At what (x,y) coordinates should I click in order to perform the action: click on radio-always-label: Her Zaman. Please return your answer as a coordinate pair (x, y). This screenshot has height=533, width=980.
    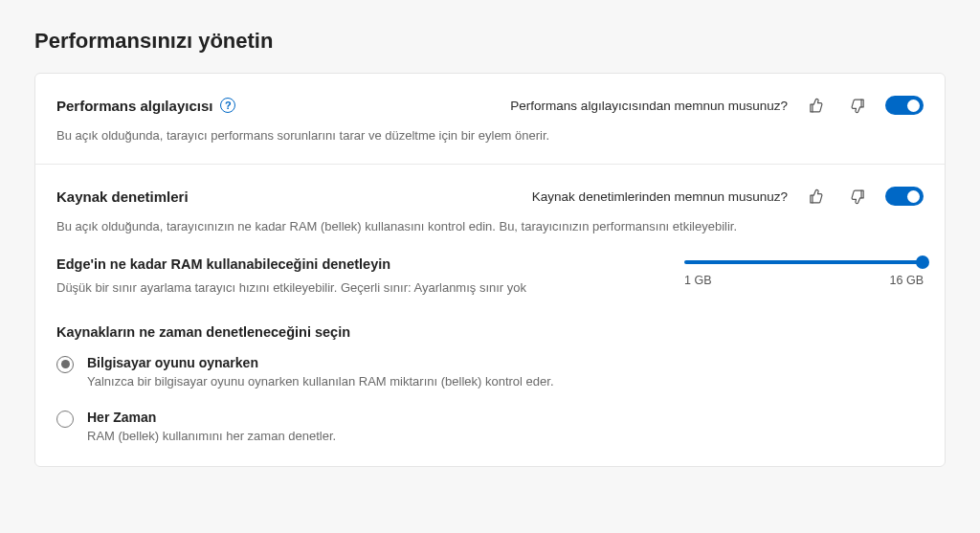
    Looking at the image, I should click on (212, 417).